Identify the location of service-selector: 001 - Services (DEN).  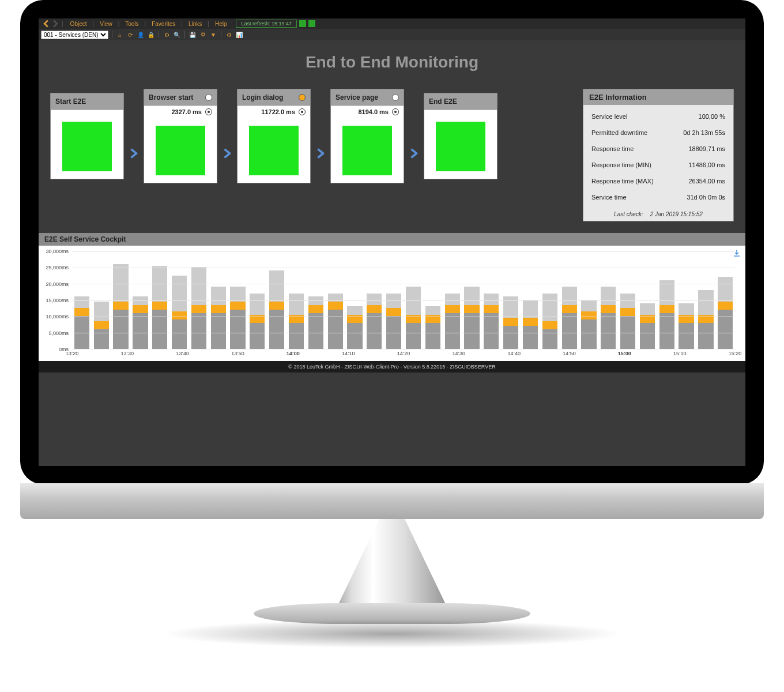
(75, 35).